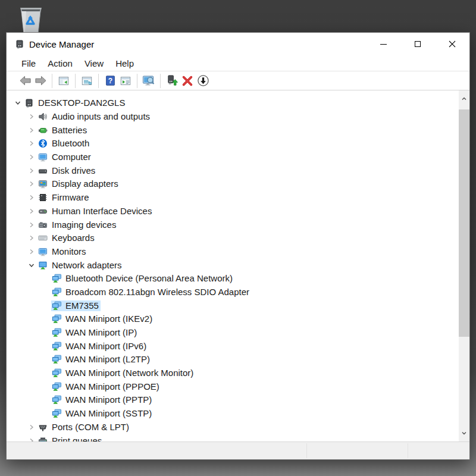 The image size is (476, 476). What do you see at coordinates (233, 184) in the screenshot?
I see `tree-item-display-adapters: Display adapters` at bounding box center [233, 184].